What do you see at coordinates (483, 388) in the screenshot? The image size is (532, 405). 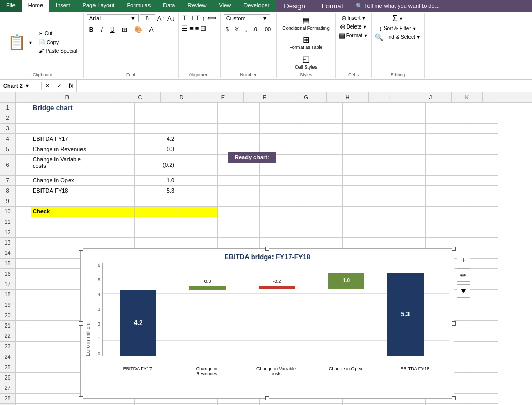 I see `cell-27K` at bounding box center [483, 388].